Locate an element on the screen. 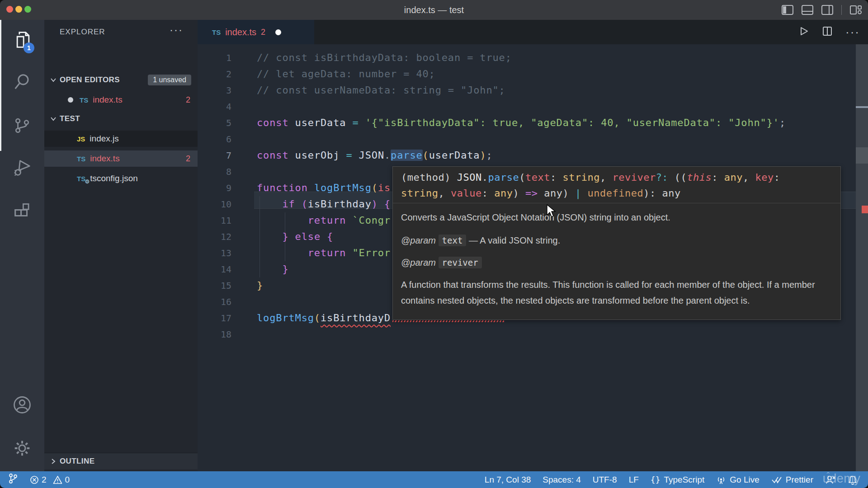 This screenshot has height=488, width=868. window-title: index.ts — test is located at coordinates (434, 10).